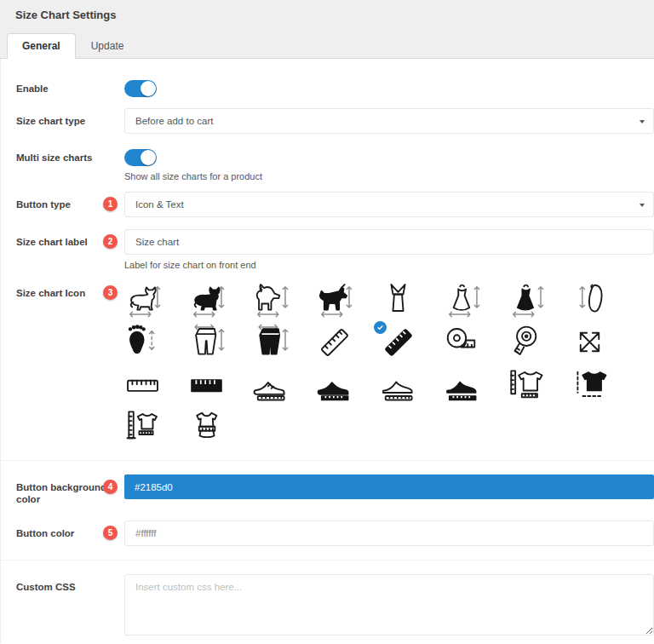  What do you see at coordinates (63, 87) in the screenshot?
I see `enable-label: Enable` at bounding box center [63, 87].